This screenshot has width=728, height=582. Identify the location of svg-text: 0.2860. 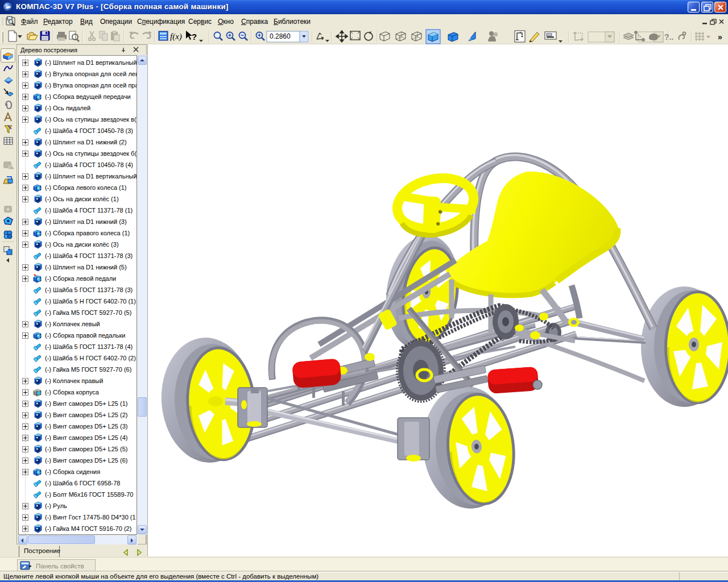
(280, 36).